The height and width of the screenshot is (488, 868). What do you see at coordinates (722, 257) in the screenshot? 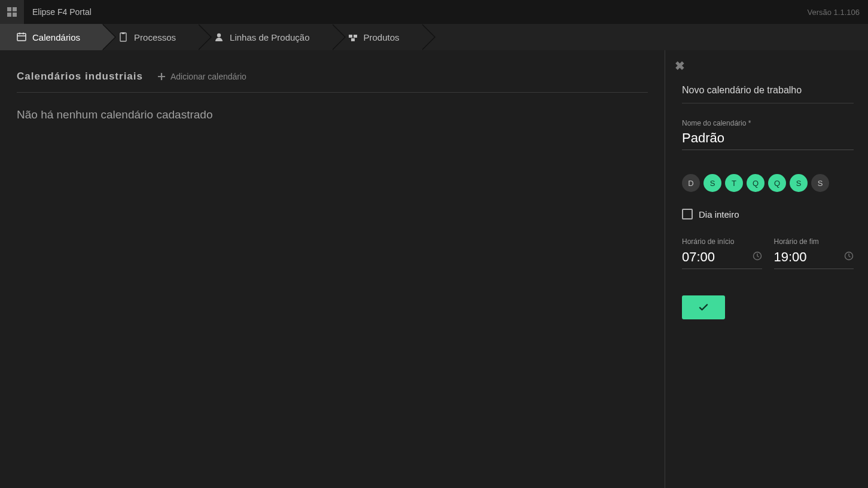
I see `start-time-input: 07:00` at bounding box center [722, 257].